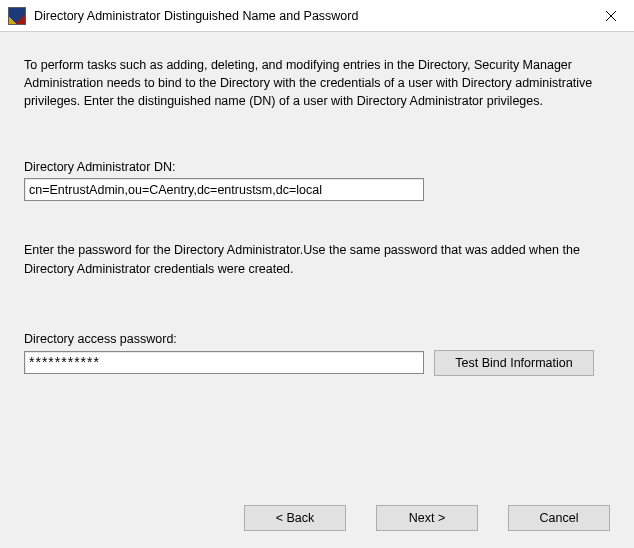  What do you see at coordinates (317, 363) in the screenshot?
I see `password-row: *********** Test Bind Information` at bounding box center [317, 363].